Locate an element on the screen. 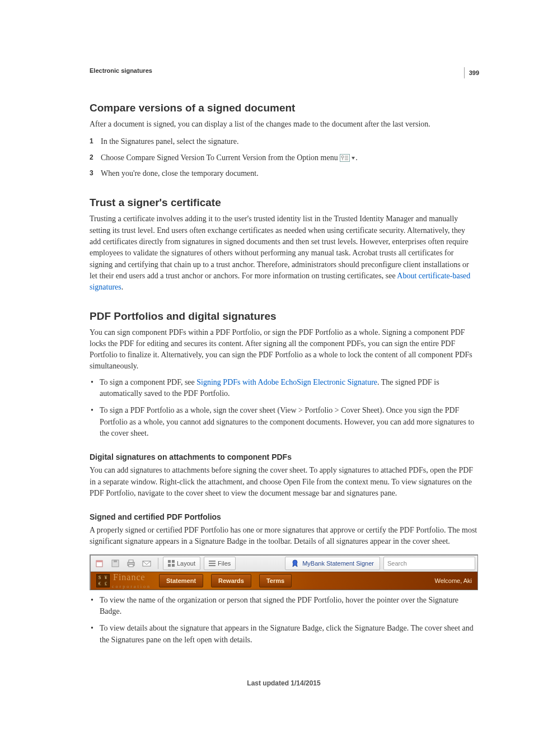 Image resolution: width=534 pixels, height=756 pixels. layout-label: Layout is located at coordinates (186, 563).